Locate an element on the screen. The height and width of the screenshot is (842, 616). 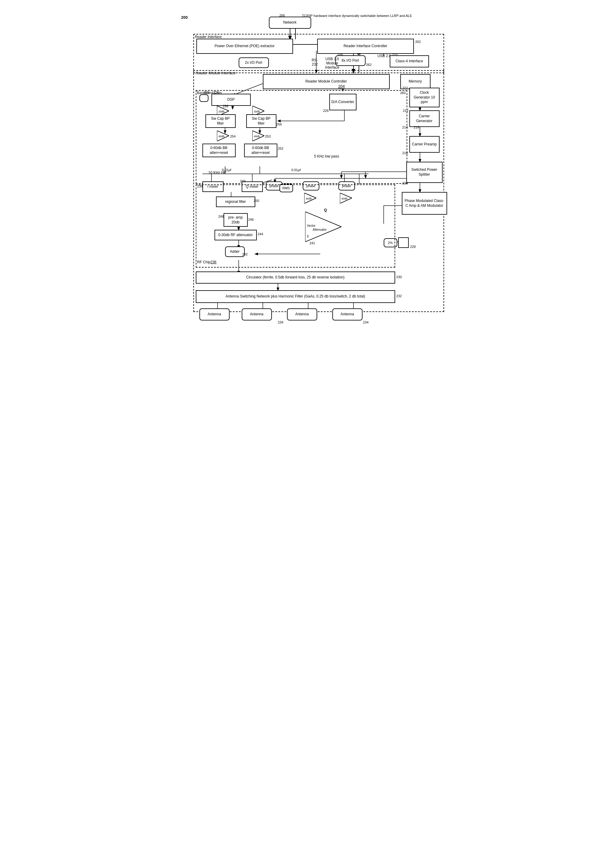
carrier-preamp-box: Carrier Preamp is located at coordinates (424, 144).